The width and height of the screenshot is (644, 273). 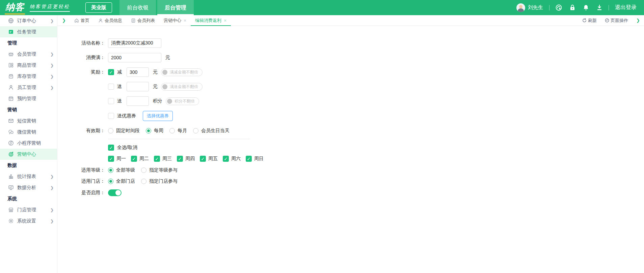 What do you see at coordinates (11, 210) in the screenshot?
I see `store-icon` at bounding box center [11, 210].